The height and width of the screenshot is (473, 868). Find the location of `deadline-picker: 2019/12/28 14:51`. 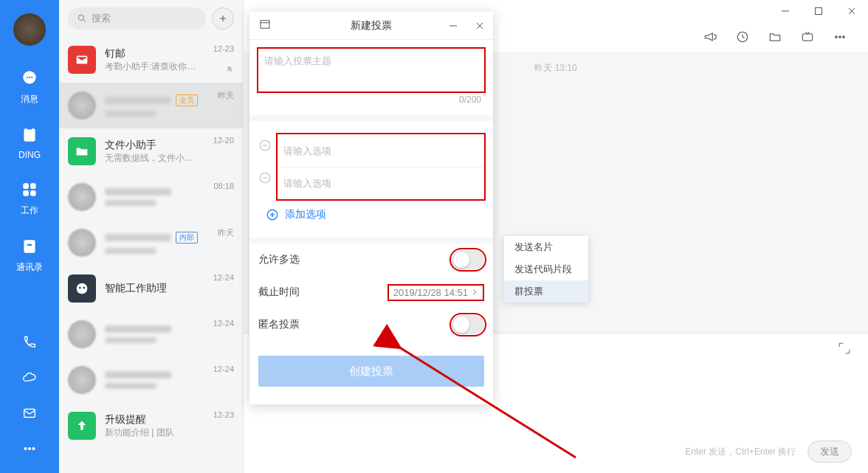

deadline-picker: 2019/12/28 14:51 is located at coordinates (435, 292).